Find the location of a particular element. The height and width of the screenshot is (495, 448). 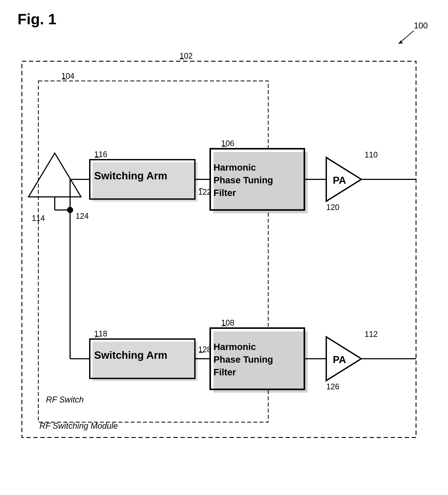

harmonic-filter-2-label-2: Phase Tuning is located at coordinates (243, 359).